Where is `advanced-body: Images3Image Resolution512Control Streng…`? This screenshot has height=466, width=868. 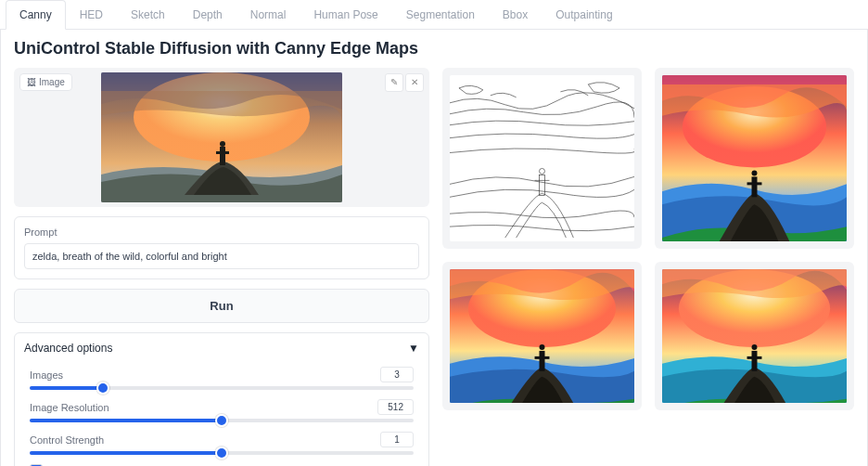
advanced-body: Images3Image Resolution512Control Streng… is located at coordinates (222, 414).